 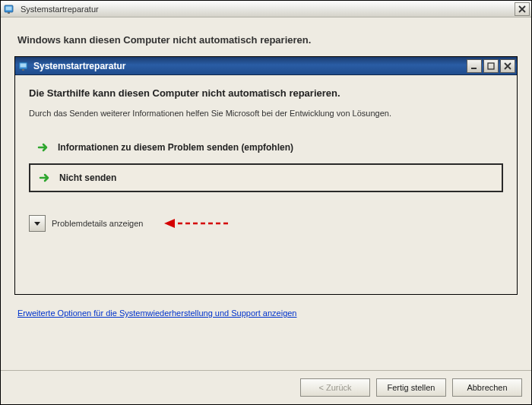 What do you see at coordinates (266, 114) in the screenshot?
I see `inner-description: Durch das Senden weiterer Informationen …` at bounding box center [266, 114].